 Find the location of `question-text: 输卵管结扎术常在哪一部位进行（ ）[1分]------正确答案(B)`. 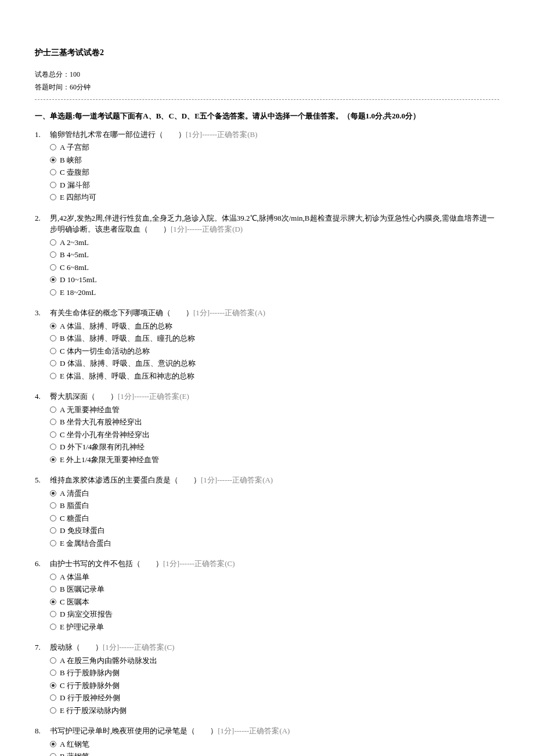

question-text: 输卵管结扎术常在哪一部位进行（ ）[1分]------正确答案(B) is located at coordinates (275, 135).